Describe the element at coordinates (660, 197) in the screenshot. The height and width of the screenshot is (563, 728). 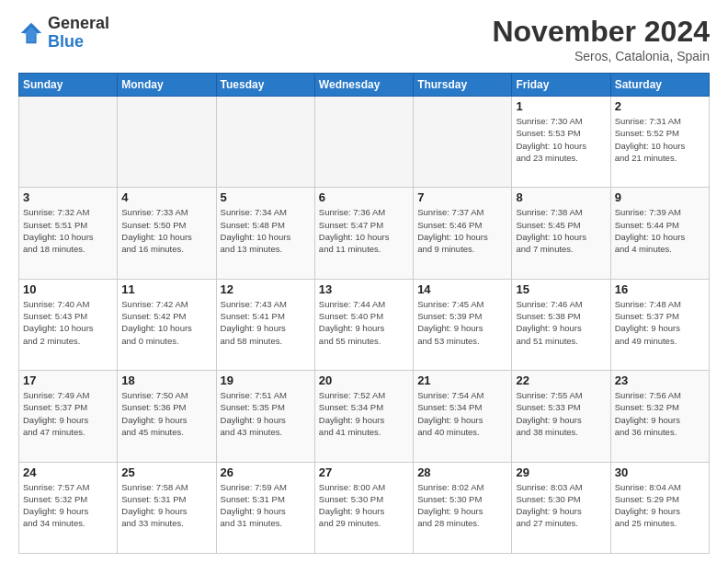
I see `day-number: 9` at that location.